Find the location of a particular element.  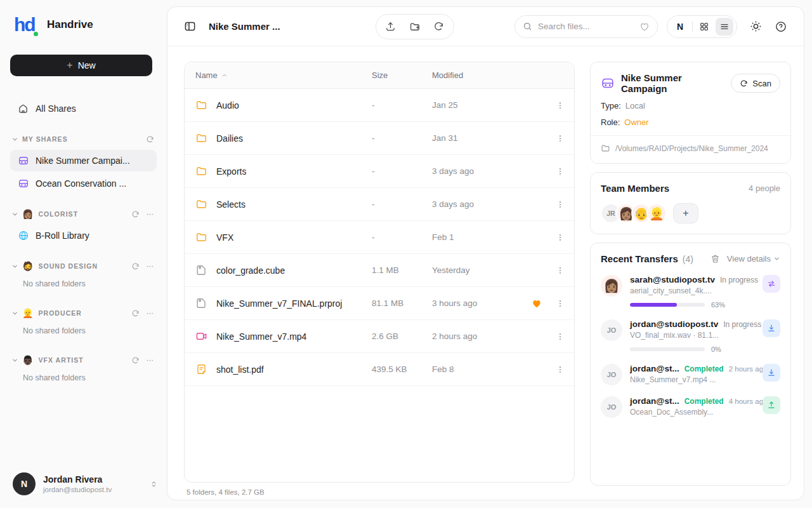

producer-avatar: 👱 is located at coordinates (28, 313).